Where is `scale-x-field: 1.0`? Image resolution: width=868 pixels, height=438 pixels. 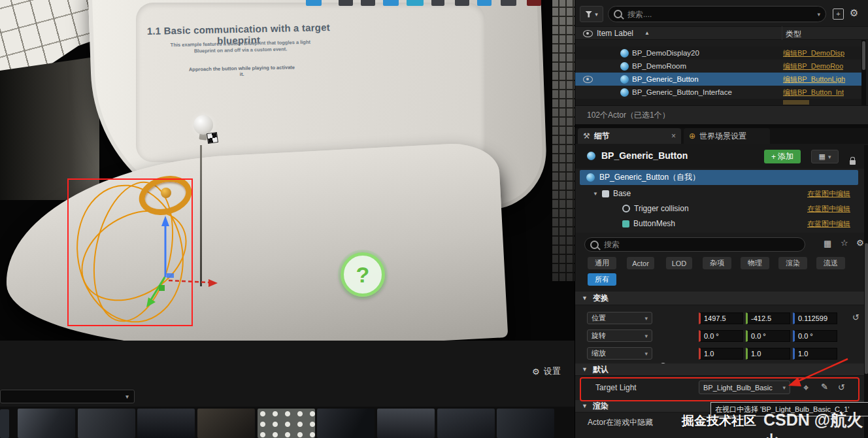 scale-x-field: 1.0 is located at coordinates (721, 354).